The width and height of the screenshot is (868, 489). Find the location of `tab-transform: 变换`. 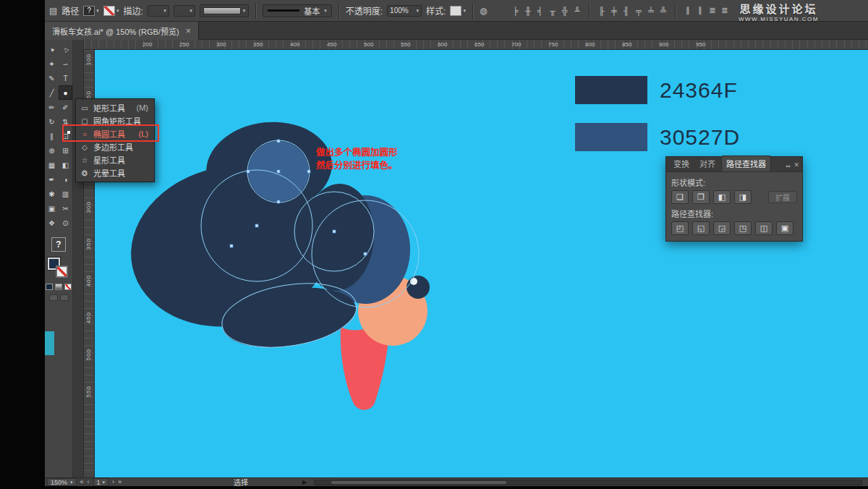

tab-transform: 变换 is located at coordinates (681, 163).